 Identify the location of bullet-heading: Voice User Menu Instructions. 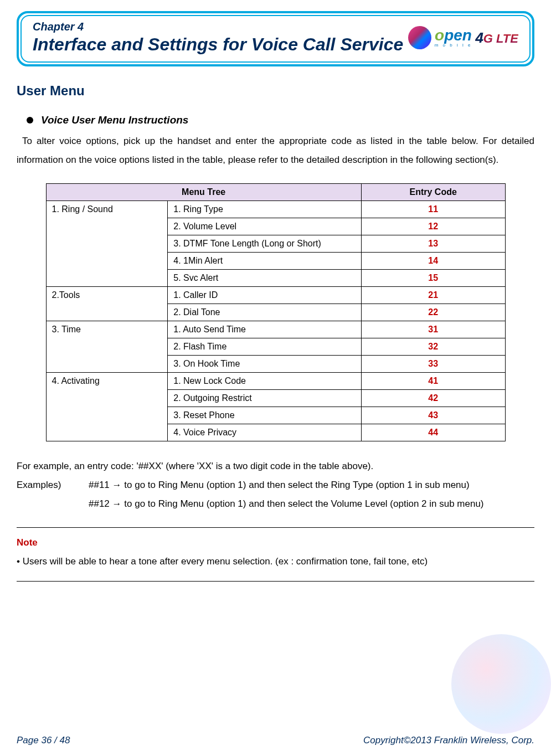
(115, 120).